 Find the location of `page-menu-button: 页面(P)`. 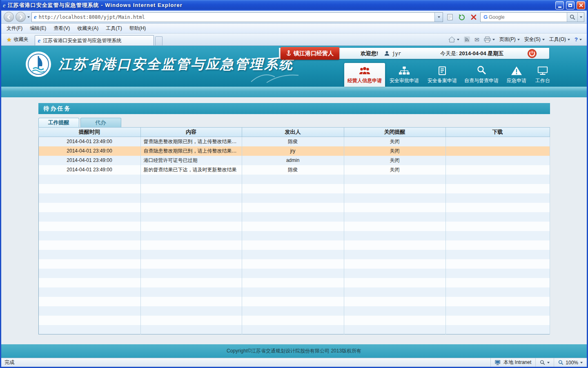

page-menu-button: 页面(P) is located at coordinates (510, 39).